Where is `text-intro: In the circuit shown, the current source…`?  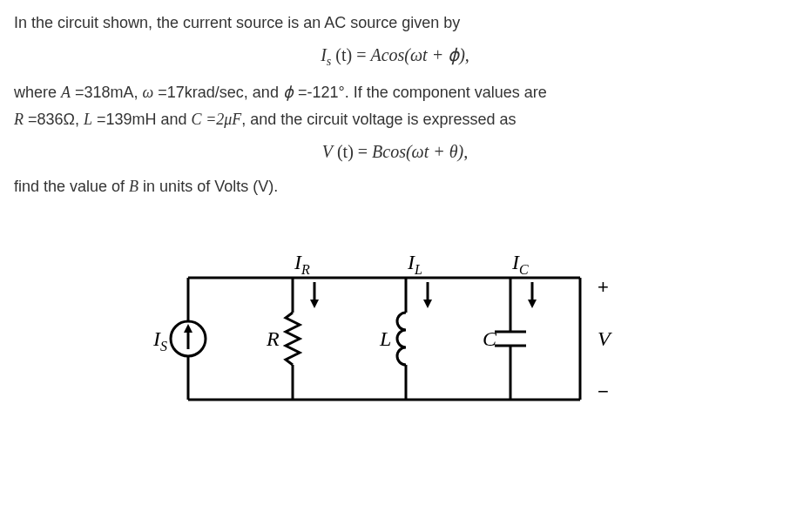
text-intro: In the circuit shown, the current source… is located at coordinates (237, 23).